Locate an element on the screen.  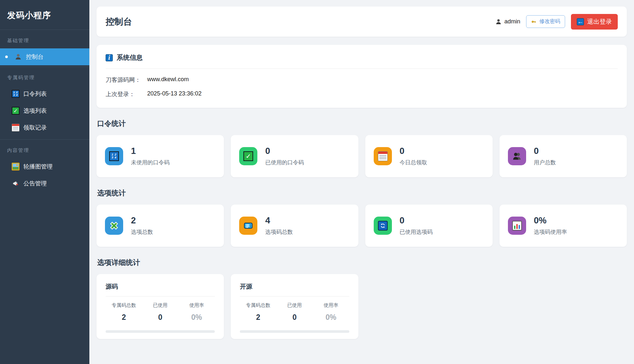
stat-value: 4 is located at coordinates (279, 221).